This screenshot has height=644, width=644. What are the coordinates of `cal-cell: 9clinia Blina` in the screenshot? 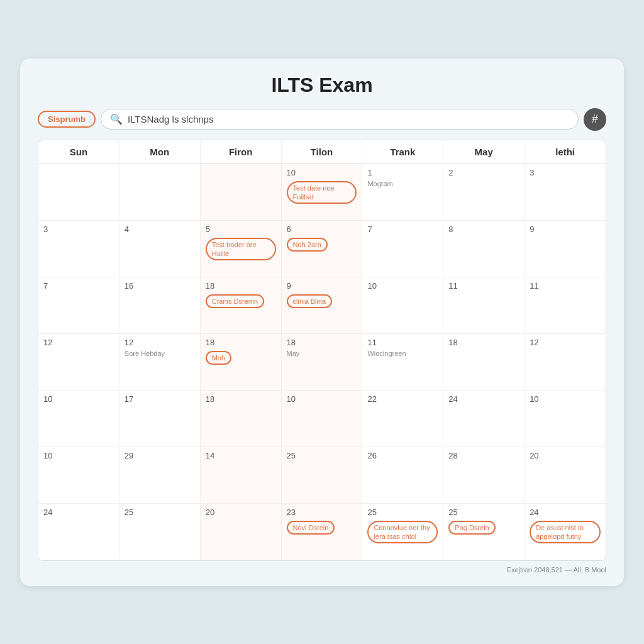 It's located at (322, 306).